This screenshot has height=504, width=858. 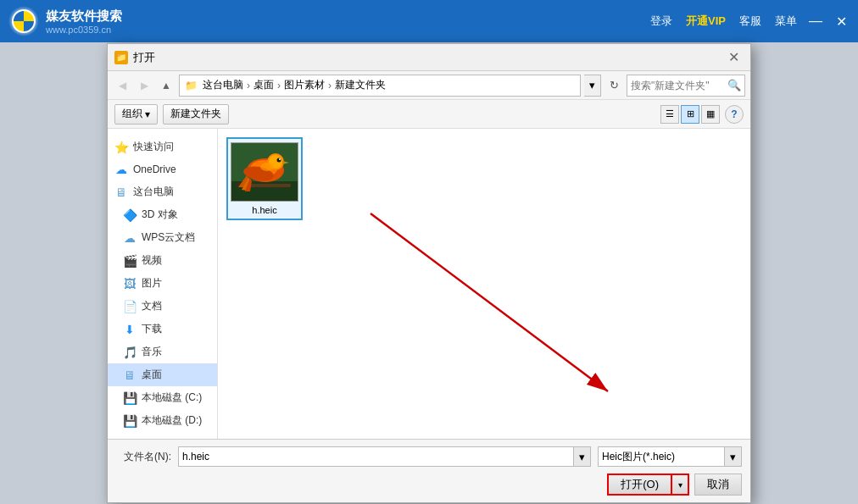 What do you see at coordinates (152, 374) in the screenshot?
I see `sidebar-label-desktop: 桌面` at bounding box center [152, 374].